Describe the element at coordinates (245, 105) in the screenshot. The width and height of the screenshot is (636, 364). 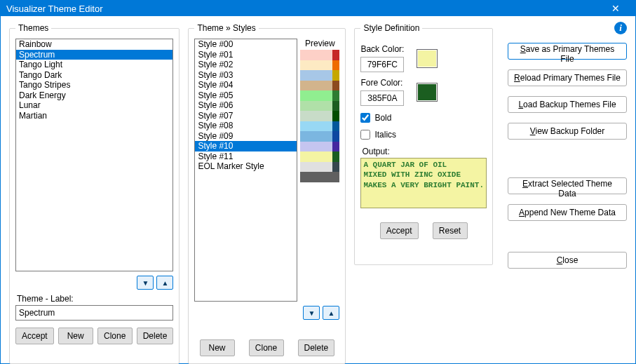
I see `list-item: Style #06` at that location.